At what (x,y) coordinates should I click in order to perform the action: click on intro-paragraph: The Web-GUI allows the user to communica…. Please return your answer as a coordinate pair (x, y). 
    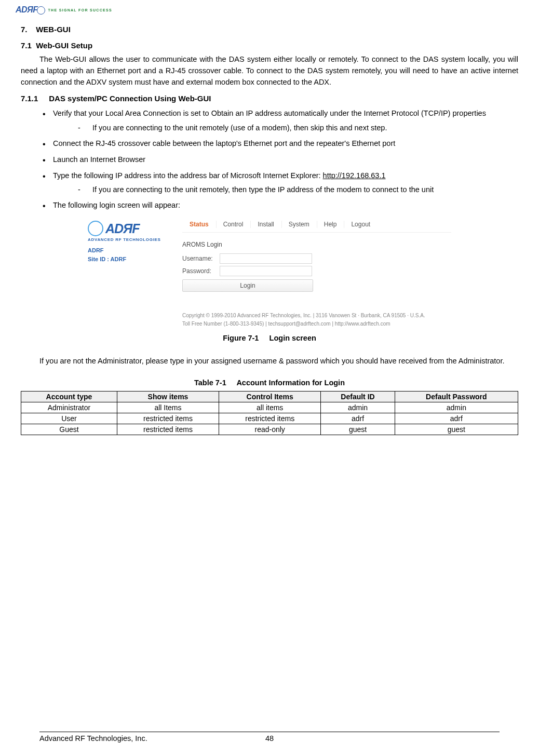
    Looking at the image, I should click on (270, 71).